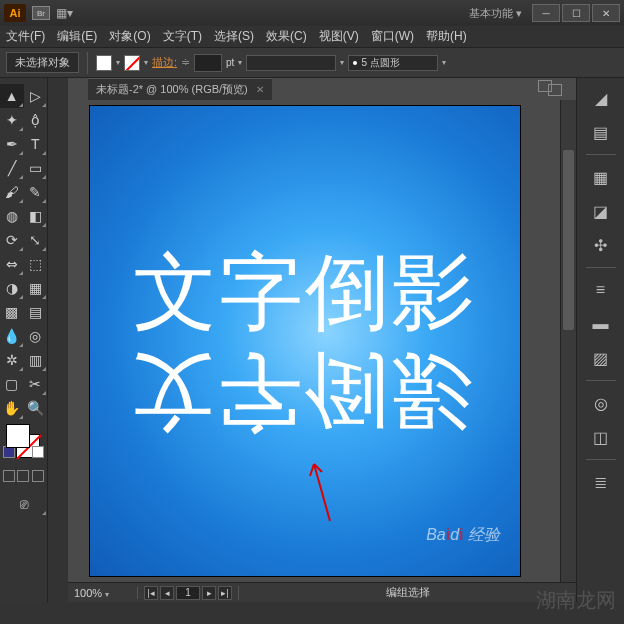  What do you see at coordinates (601, 132) in the screenshot?
I see `panel-colorguide-icon: ▤` at bounding box center [601, 132].